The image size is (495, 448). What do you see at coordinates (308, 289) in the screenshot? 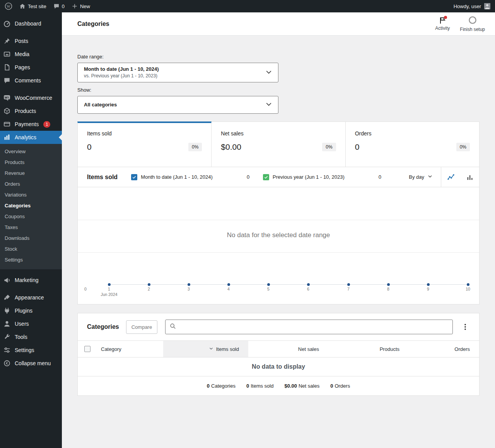
I see `x-axis-tick: 6` at bounding box center [308, 289].